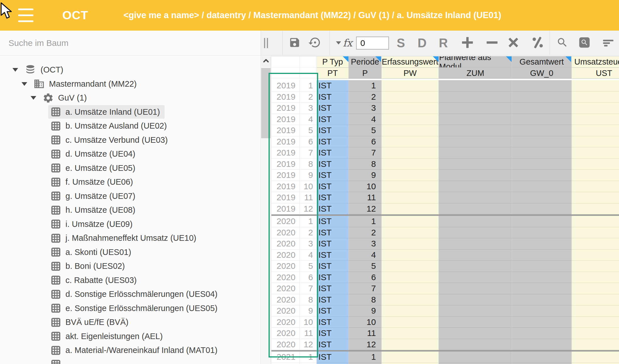 This screenshot has width=619, height=364. I want to click on row-header-year, so click(286, 363).